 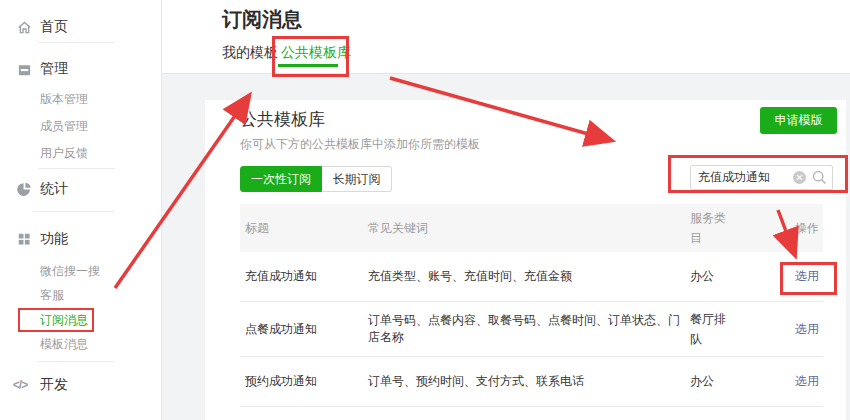 I want to click on sidebar-item-label: 功能, so click(x=54, y=239).